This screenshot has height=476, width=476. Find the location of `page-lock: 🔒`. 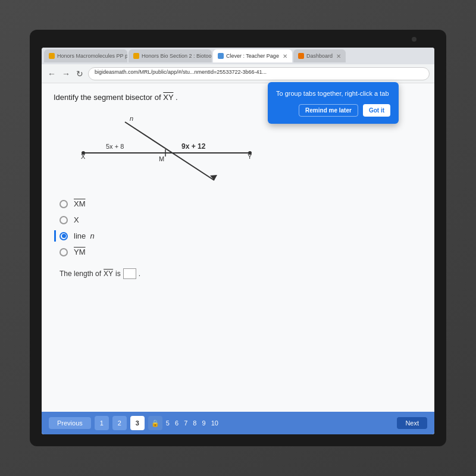

page-lock: 🔒 is located at coordinates (155, 423).